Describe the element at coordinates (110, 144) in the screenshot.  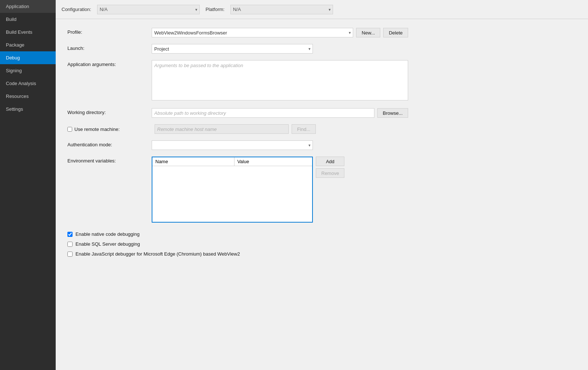
I see `auth-mode-label: Authentication mode:` at that location.